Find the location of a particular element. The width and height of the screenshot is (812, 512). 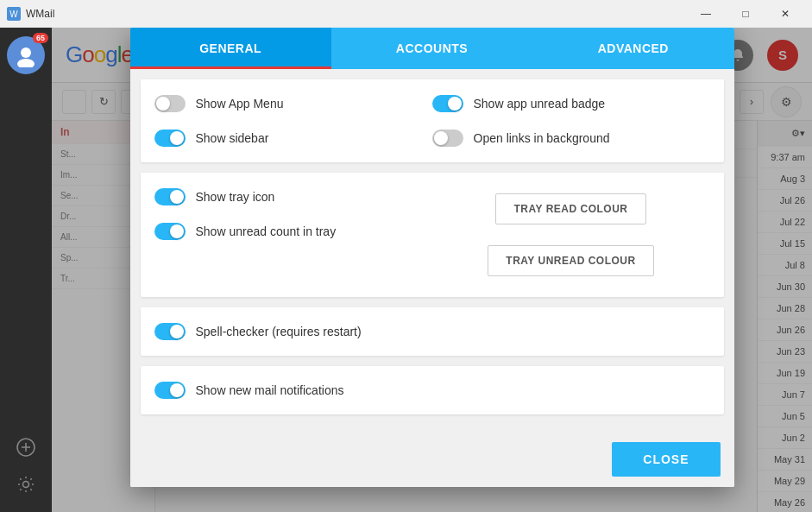

notifications-toggle is located at coordinates (170, 390).